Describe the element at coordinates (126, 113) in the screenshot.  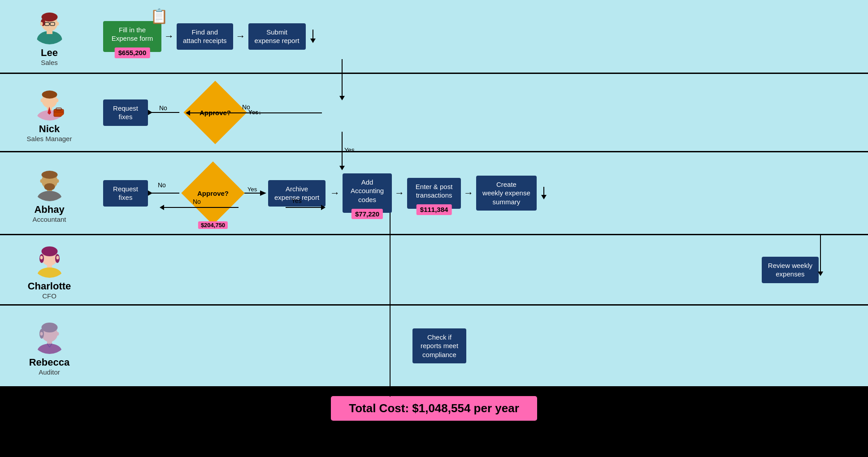
I see `request-fixes-nick-box: Requestfixes` at that location.